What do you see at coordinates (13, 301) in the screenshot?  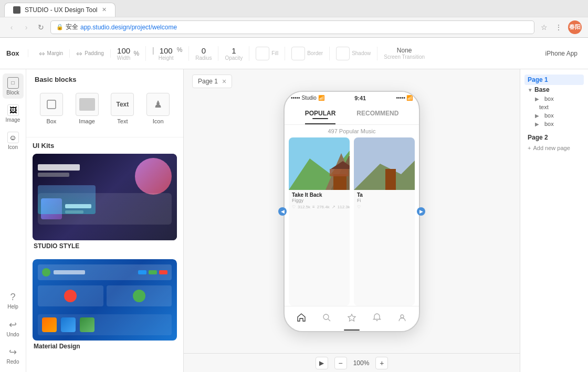 I see `tool-help: ? Help` at bounding box center [13, 301].